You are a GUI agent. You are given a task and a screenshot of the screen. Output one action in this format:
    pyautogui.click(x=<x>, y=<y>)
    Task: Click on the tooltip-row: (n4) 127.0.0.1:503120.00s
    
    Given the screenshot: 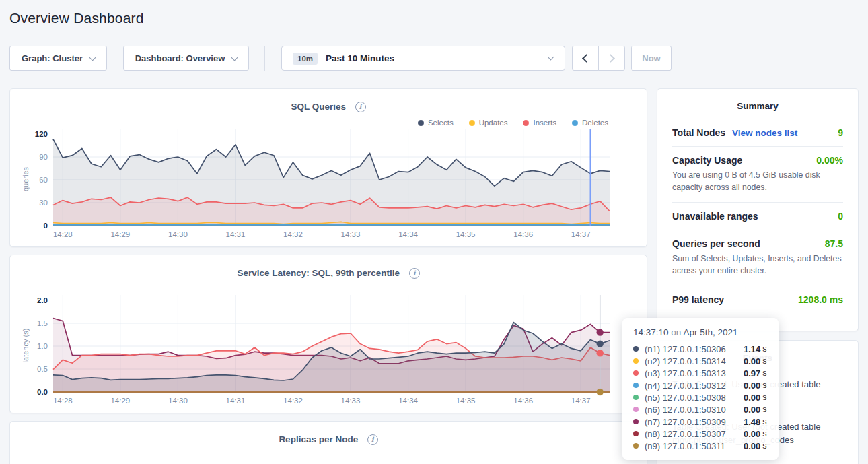 What is the action you would take?
    pyautogui.click(x=700, y=385)
    